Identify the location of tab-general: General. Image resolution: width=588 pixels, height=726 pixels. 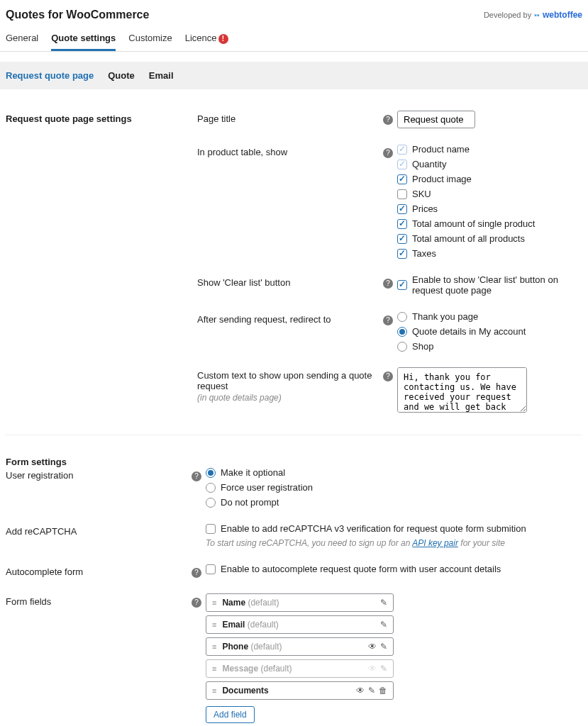
(22, 40).